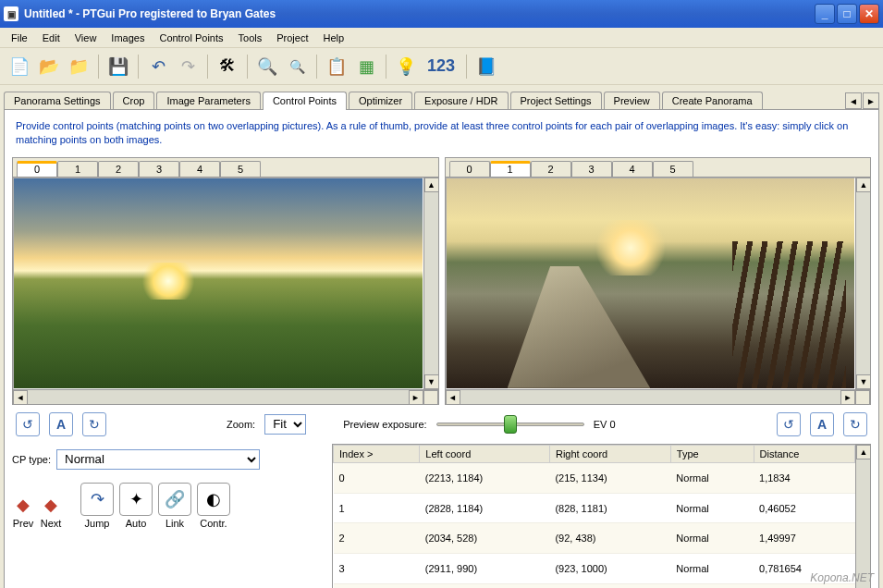 This screenshot has height=588, width=883. Describe the element at coordinates (200, 168) in the screenshot. I see `left-tab-4: 4` at that location.